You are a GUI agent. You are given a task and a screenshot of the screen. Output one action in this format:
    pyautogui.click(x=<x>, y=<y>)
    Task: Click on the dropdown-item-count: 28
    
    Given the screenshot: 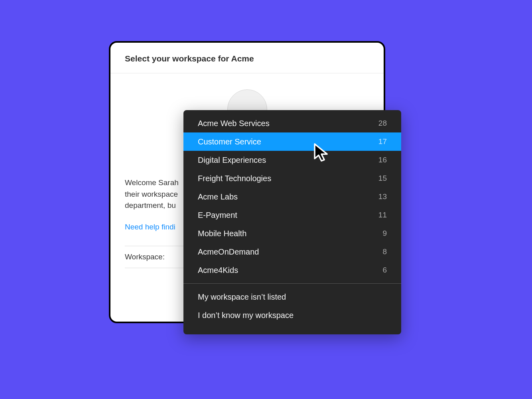 What is the action you would take?
    pyautogui.click(x=383, y=123)
    